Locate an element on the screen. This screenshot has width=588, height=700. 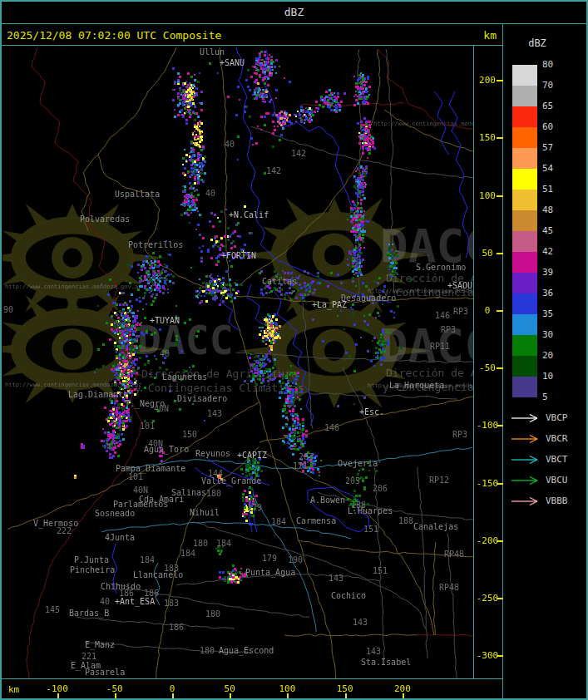
colorbar-tick-label: 39 is located at coordinates (547, 273).